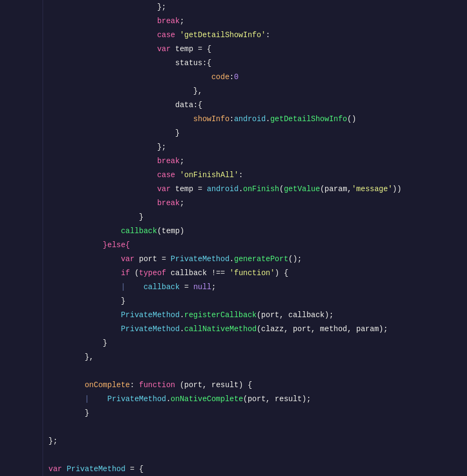  I want to click on line-gutter, so click(22, 238).